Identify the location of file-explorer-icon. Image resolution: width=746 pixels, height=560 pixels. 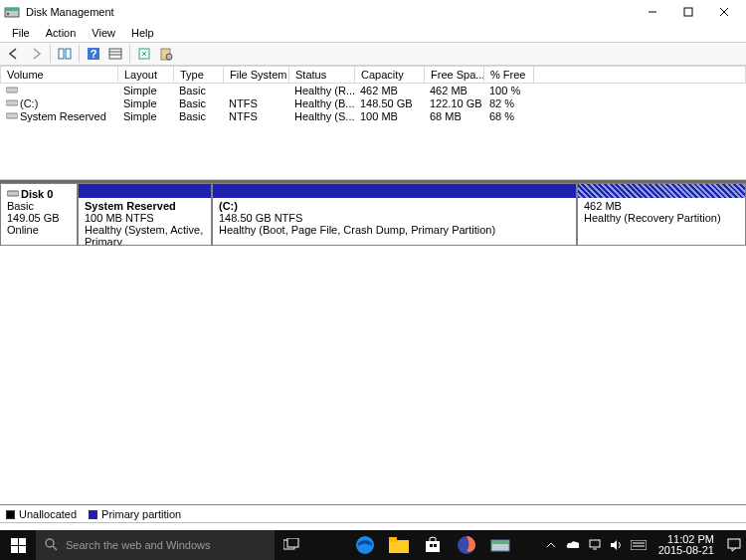
(399, 545).